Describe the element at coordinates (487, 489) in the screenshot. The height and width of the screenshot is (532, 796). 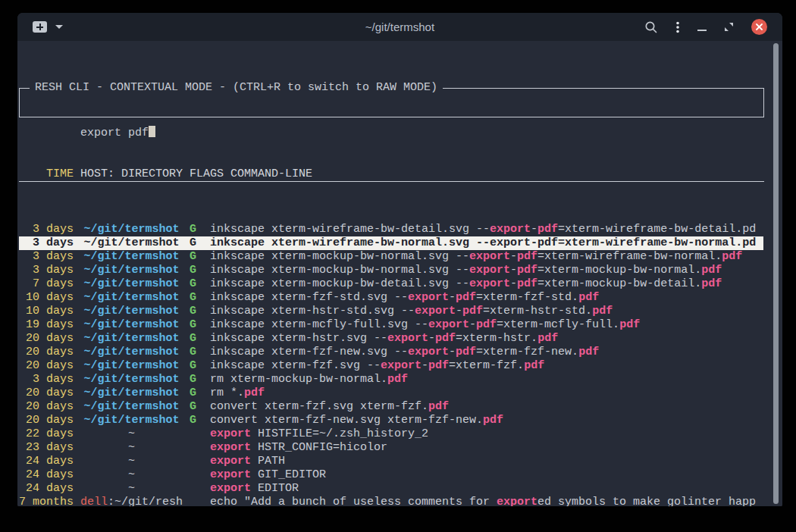
I see `command-line: export EDITOR` at that location.